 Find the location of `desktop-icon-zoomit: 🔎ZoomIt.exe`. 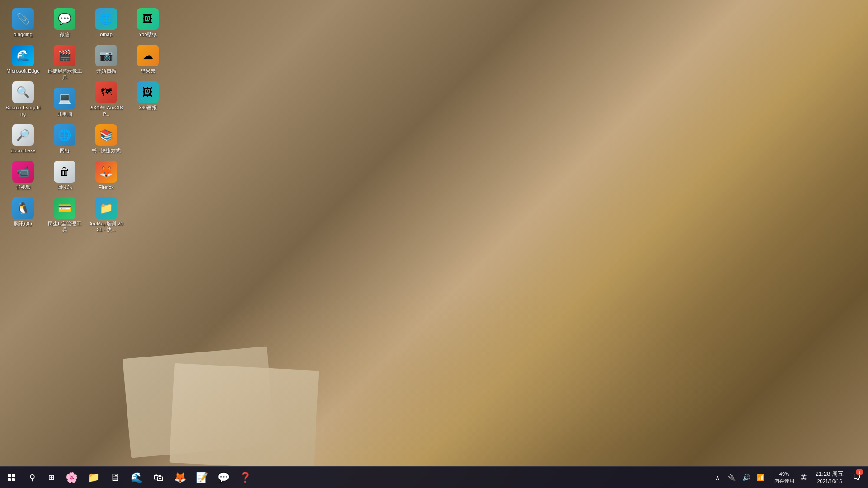

desktop-icon-zoomit: 🔎ZoomIt.exe is located at coordinates (23, 139).